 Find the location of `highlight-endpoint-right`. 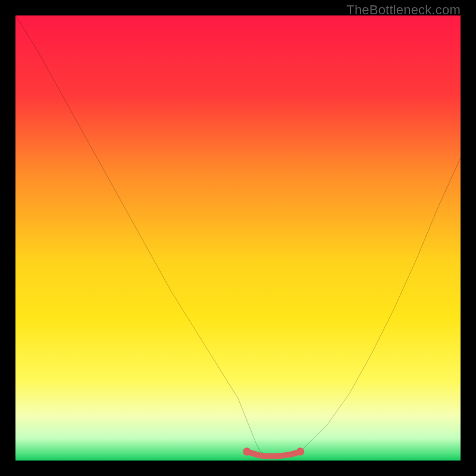

highlight-endpoint-right is located at coordinates (300, 451).